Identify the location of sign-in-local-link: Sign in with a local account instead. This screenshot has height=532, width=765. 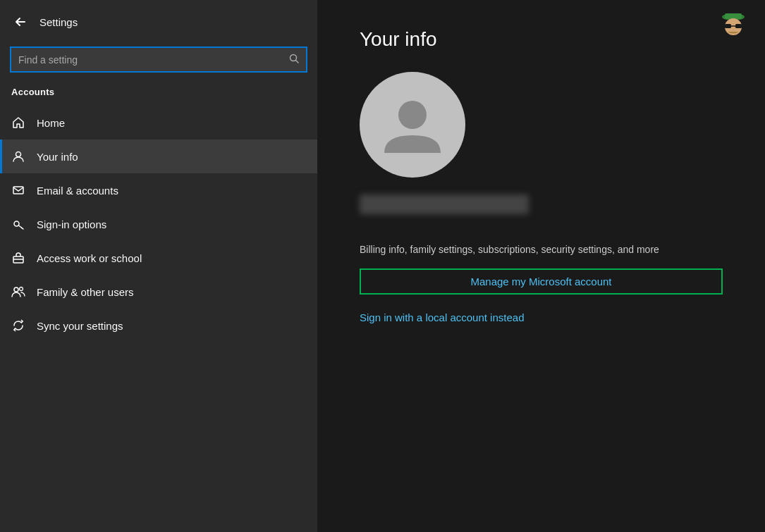
(541, 317).